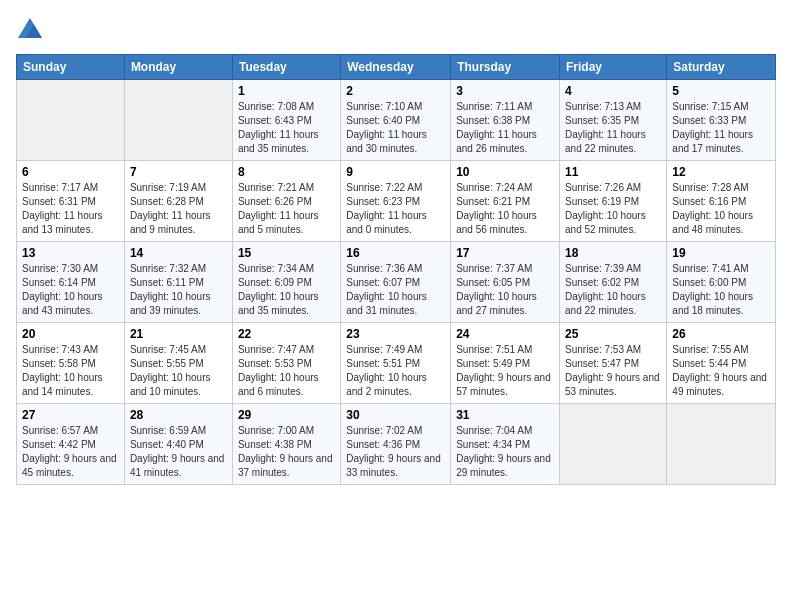 This screenshot has height=612, width=792. Describe the element at coordinates (286, 91) in the screenshot. I see `day-number: 1` at that location.